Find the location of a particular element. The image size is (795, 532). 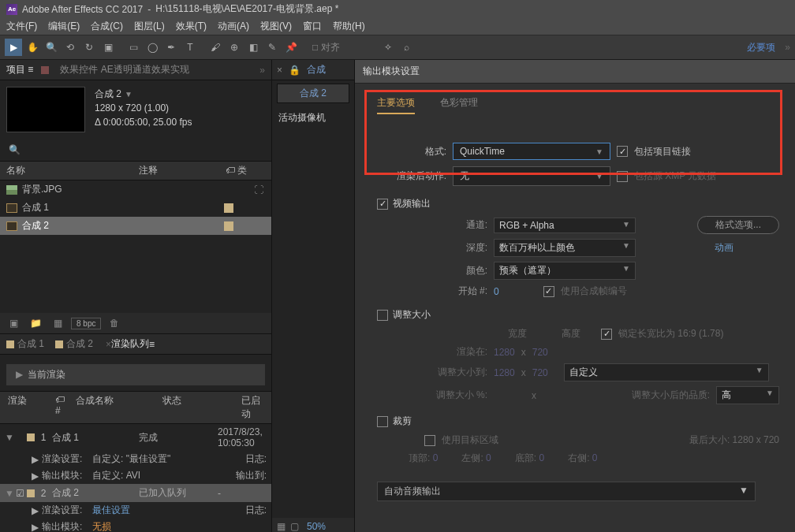

post-render-label: 渲染后动作: is located at coordinates (412, 177).